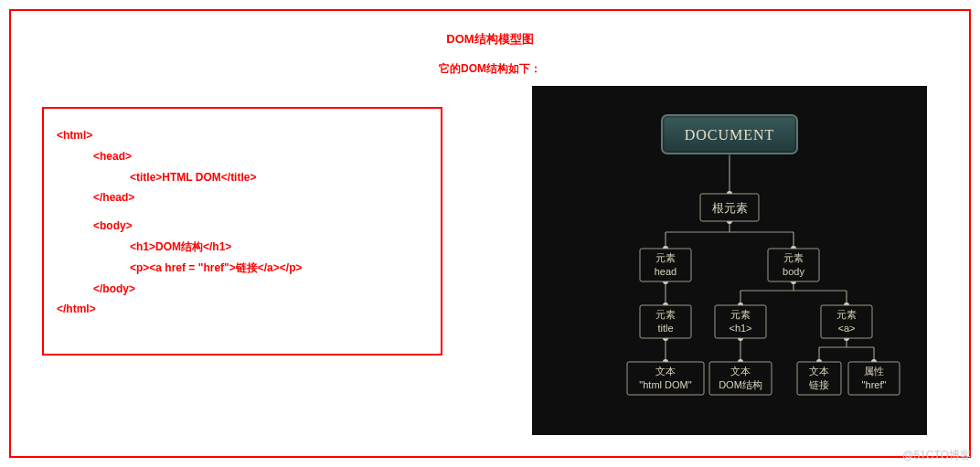 The width and height of the screenshot is (980, 467). I want to click on svg-text: <h1>, so click(740, 328).